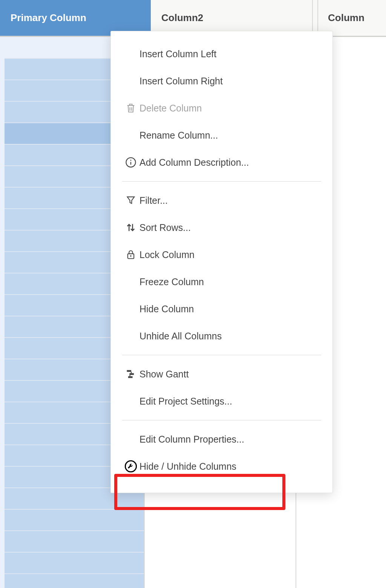 The height and width of the screenshot is (588, 386). What do you see at coordinates (349, 18) in the screenshot?
I see `column-header-3: Column` at bounding box center [349, 18].